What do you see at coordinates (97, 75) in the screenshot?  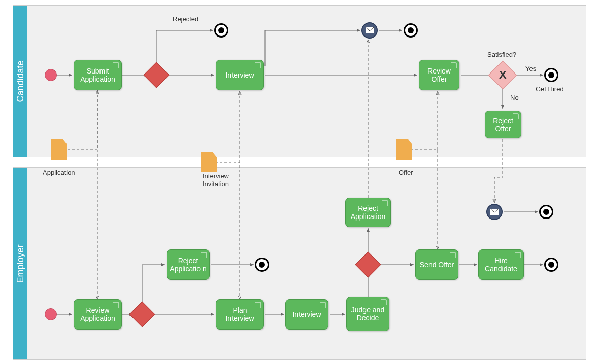 I see `task-submit-application: Submit Application` at bounding box center [97, 75].